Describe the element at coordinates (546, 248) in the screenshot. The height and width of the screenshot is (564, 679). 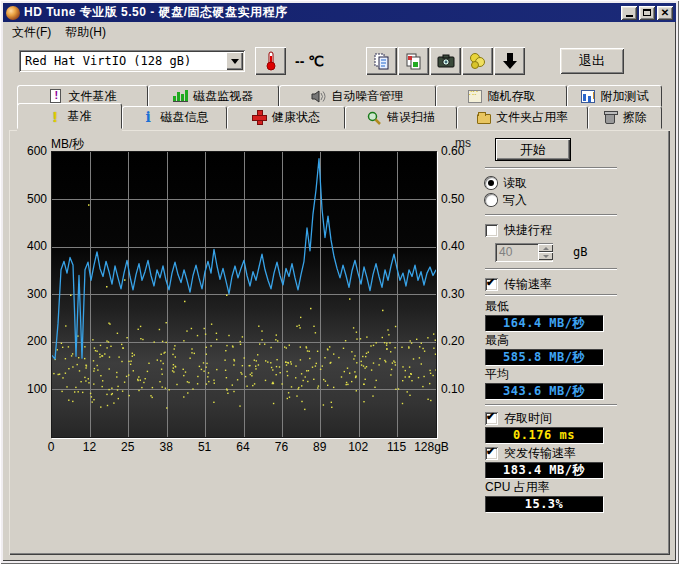
I see `spinner-up-icon` at that location.